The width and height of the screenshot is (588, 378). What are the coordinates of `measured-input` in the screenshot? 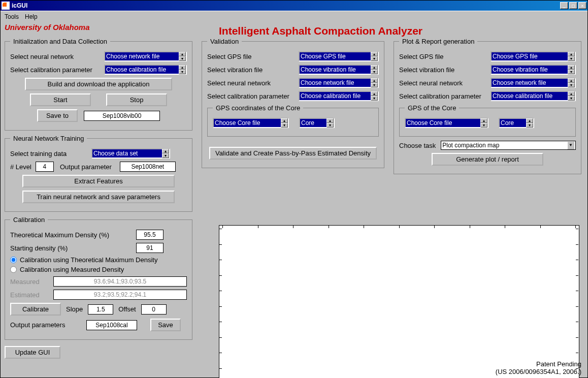 It's located at (120, 281).